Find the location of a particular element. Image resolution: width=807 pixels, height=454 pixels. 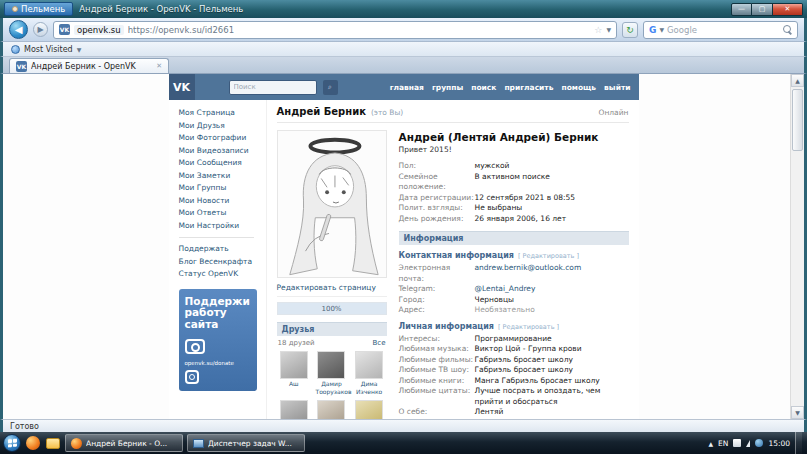

profile-avatar is located at coordinates (332, 204).